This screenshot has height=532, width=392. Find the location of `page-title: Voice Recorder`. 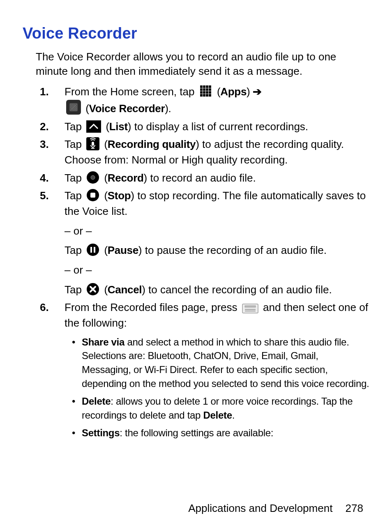

page-title: Voice Recorder is located at coordinates (196, 34).